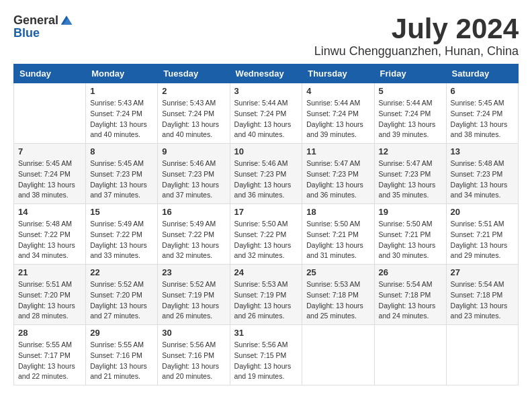 This screenshot has width=532, height=411. Describe the element at coordinates (50, 234) in the screenshot. I see `calendar-cell: 14Sunrise: 5:48 AM Sunset: 7:22 PM Dayli…` at that location.